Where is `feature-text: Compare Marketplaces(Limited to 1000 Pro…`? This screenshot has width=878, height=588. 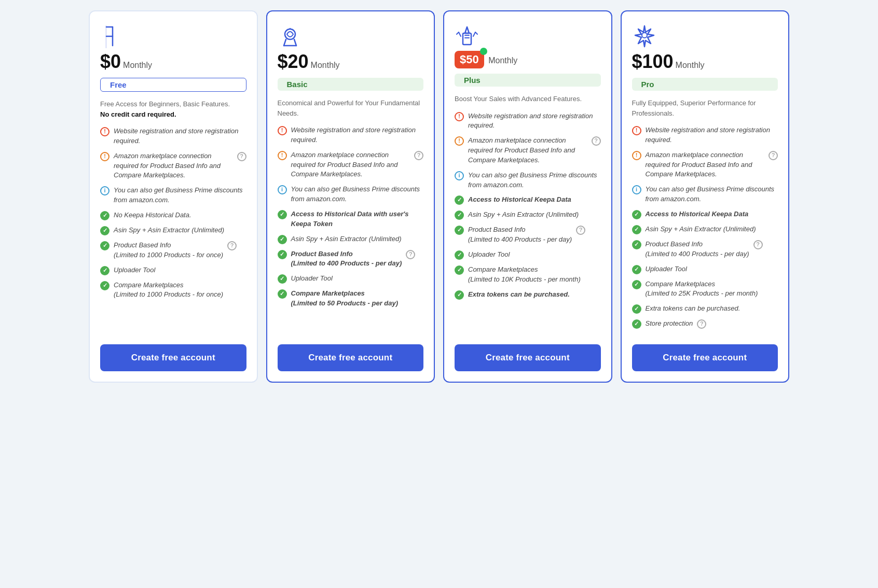
feature-text: Compare Marketplaces(Limited to 1000 Pro… is located at coordinates (168, 290).